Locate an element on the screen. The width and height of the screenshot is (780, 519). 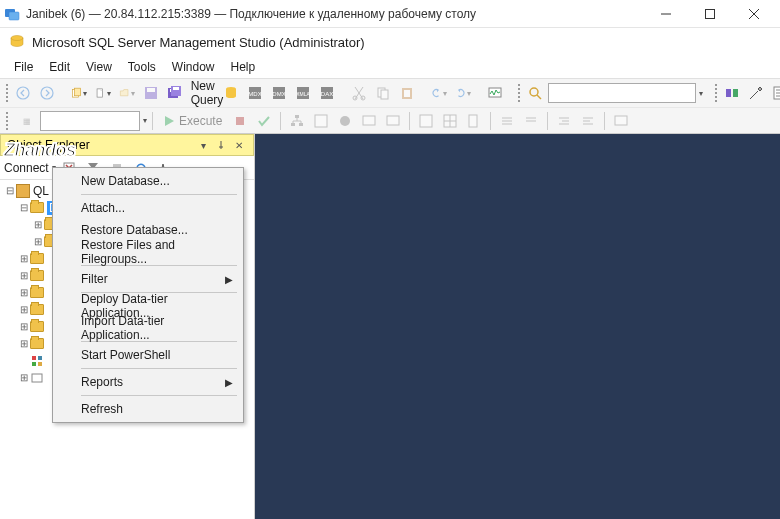
cm-import-datatier: Import Data-tier Application... is located at coordinates (148, 328).